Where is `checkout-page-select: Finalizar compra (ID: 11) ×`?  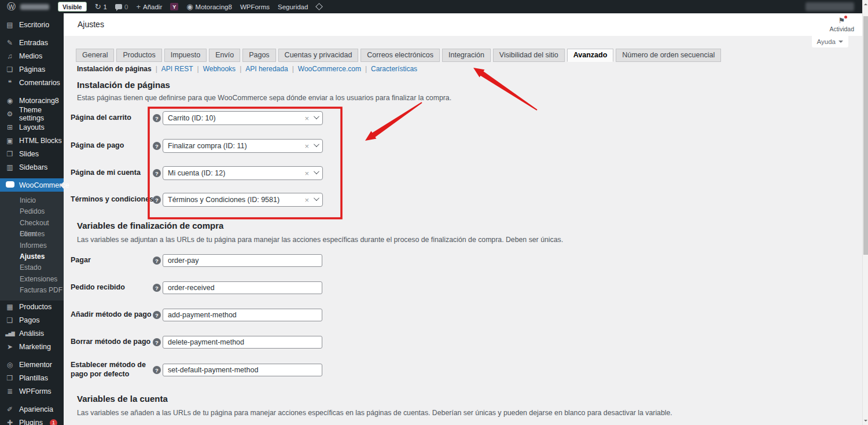 checkout-page-select: Finalizar compra (ID: 11) × is located at coordinates (243, 146).